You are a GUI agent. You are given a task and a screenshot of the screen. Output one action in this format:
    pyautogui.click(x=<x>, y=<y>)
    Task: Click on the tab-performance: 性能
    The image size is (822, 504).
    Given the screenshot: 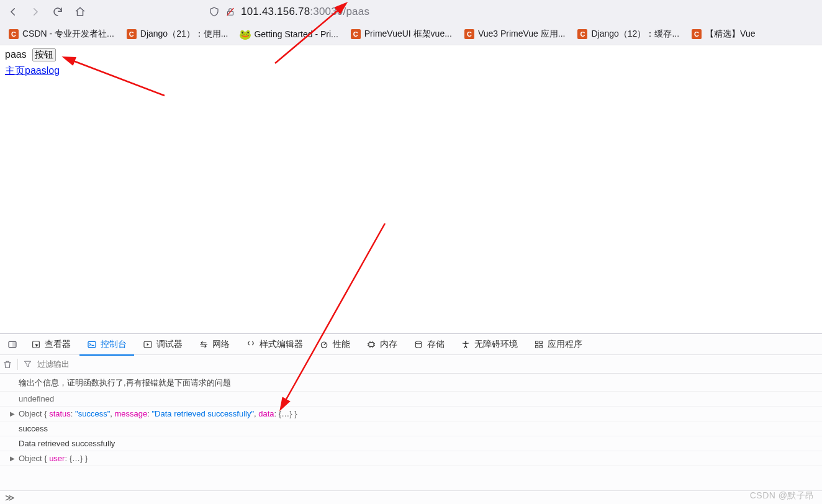 What is the action you would take?
    pyautogui.click(x=335, y=344)
    